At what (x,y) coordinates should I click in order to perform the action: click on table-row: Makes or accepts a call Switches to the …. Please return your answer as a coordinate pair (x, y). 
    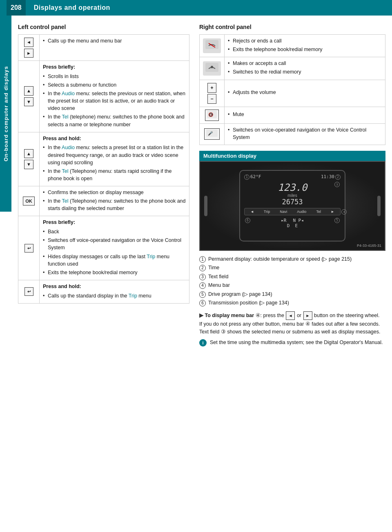
    Looking at the image, I should click on (292, 69).